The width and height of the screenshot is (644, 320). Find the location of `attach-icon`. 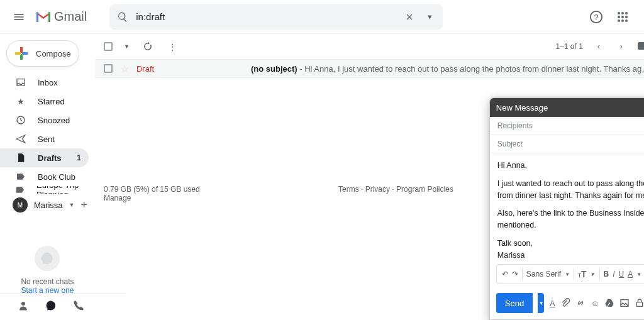

attach-icon is located at coordinates (565, 303).